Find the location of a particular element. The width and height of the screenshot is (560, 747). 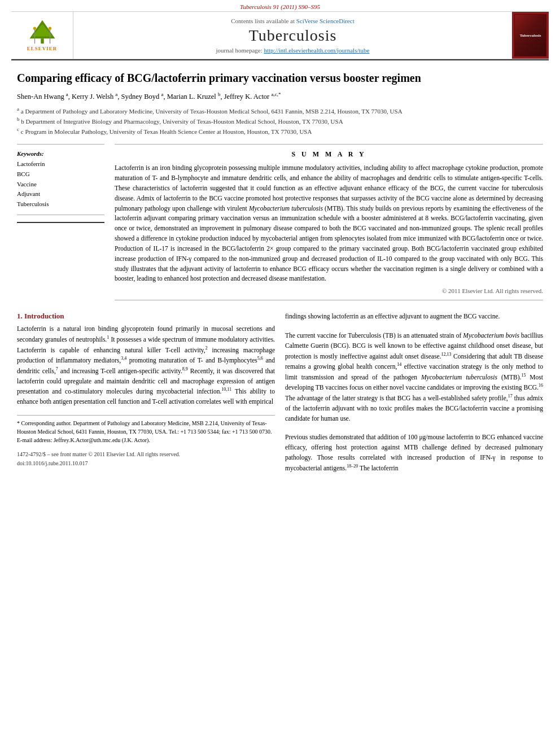

cover-image: Tuberculosis is located at coordinates (531, 35).